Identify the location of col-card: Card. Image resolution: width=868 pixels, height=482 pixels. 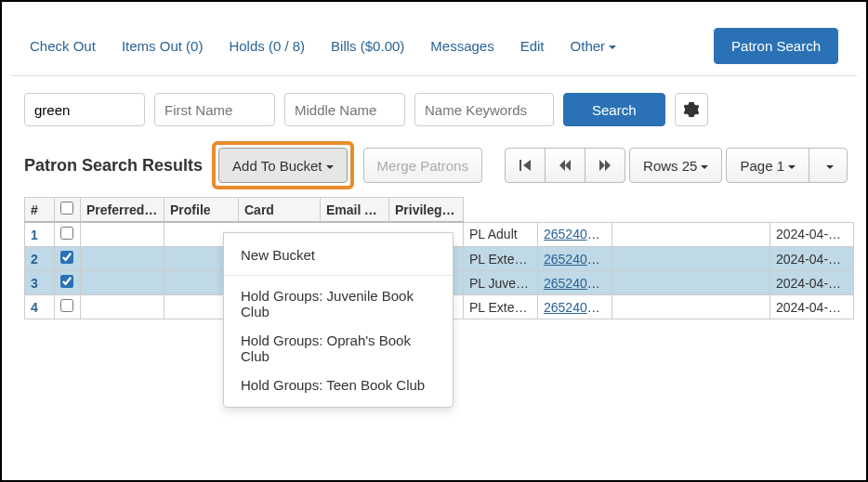
(280, 210).